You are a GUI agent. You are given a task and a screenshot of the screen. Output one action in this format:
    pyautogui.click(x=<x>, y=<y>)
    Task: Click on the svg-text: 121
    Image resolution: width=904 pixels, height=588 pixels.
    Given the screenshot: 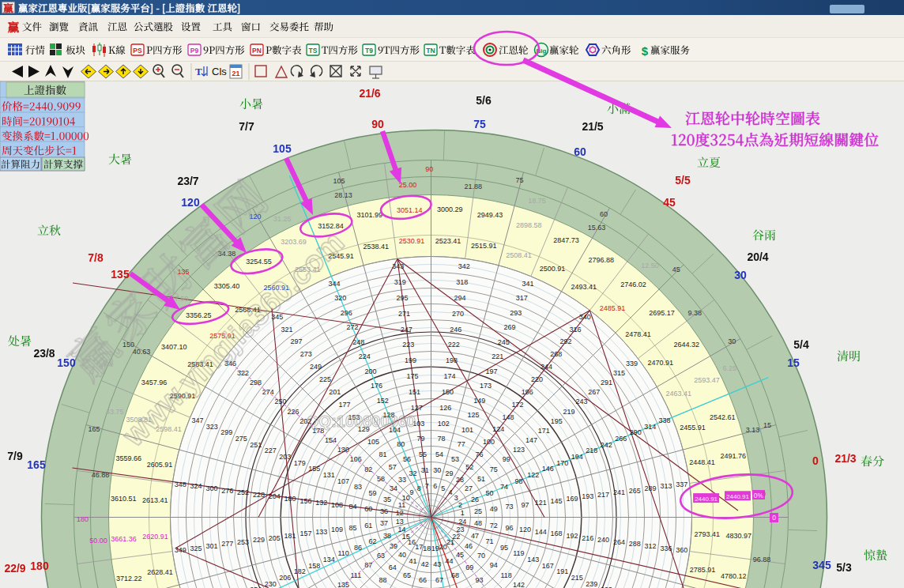 What is the action you would take?
    pyautogui.click(x=541, y=503)
    